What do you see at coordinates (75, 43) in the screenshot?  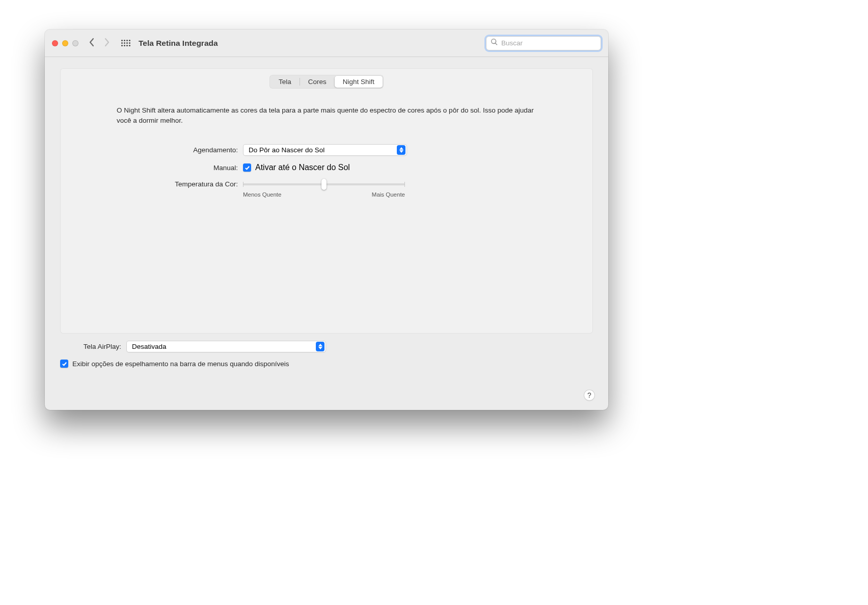 I see `zoom-button` at bounding box center [75, 43].